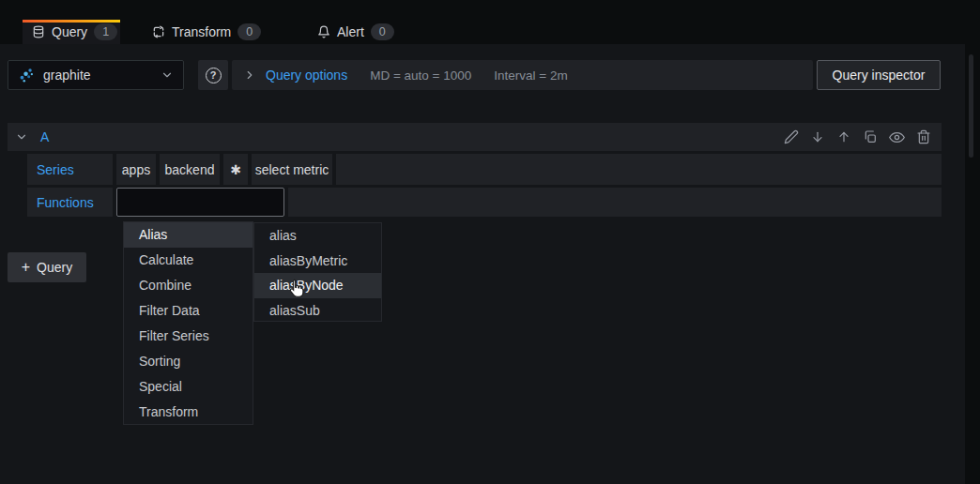  What do you see at coordinates (317, 272) in the screenshot?
I see `alias-submenu: alias aliasByMetric aliasByNode aliasSub` at bounding box center [317, 272].